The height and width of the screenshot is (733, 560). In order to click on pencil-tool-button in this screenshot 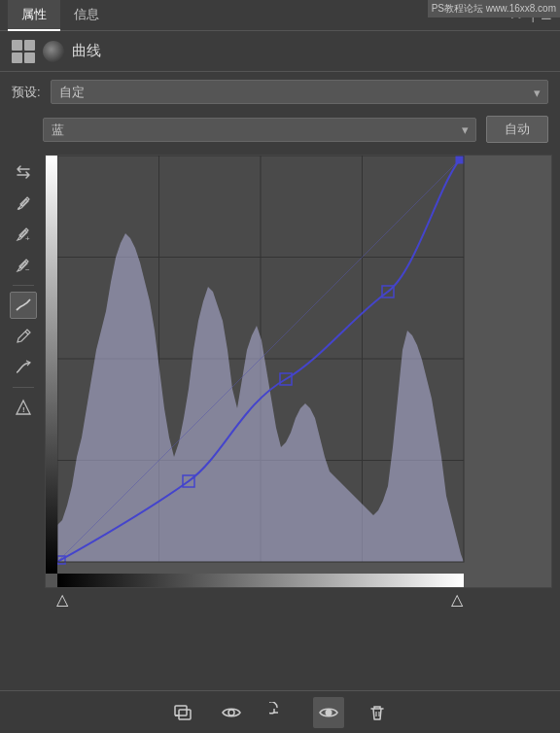, I will do `click(23, 336)`.